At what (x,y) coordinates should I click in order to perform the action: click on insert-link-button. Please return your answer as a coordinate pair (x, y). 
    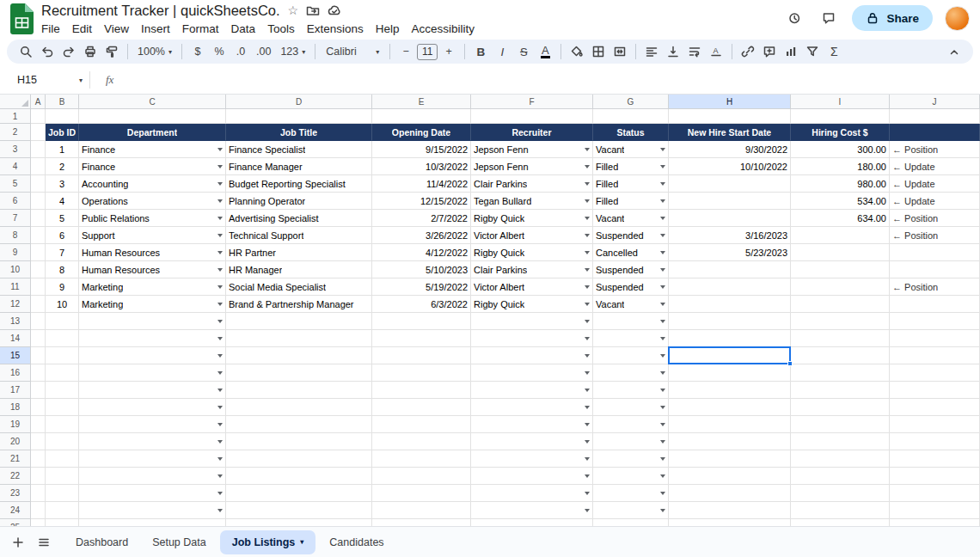
    Looking at the image, I should click on (748, 52).